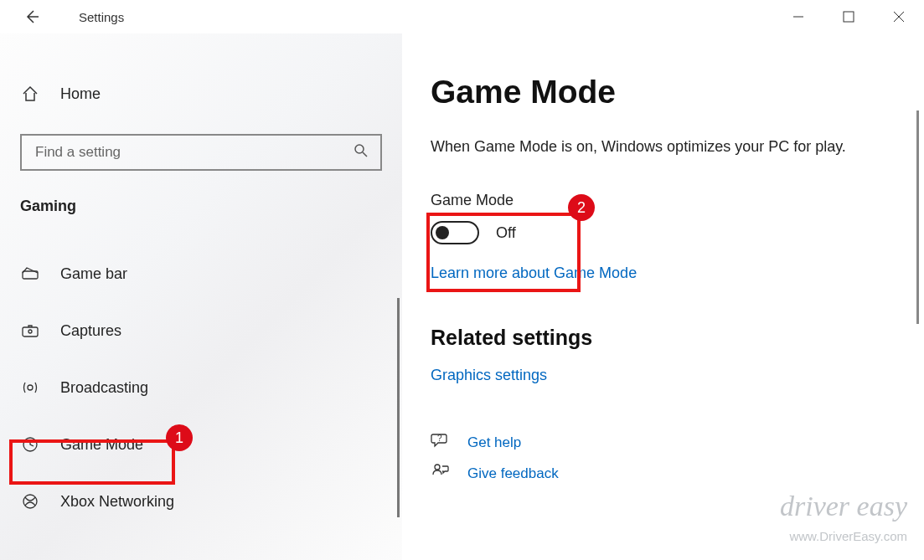 The width and height of the screenshot is (924, 560). Describe the element at coordinates (849, 17) in the screenshot. I see `maximize-button` at that location.